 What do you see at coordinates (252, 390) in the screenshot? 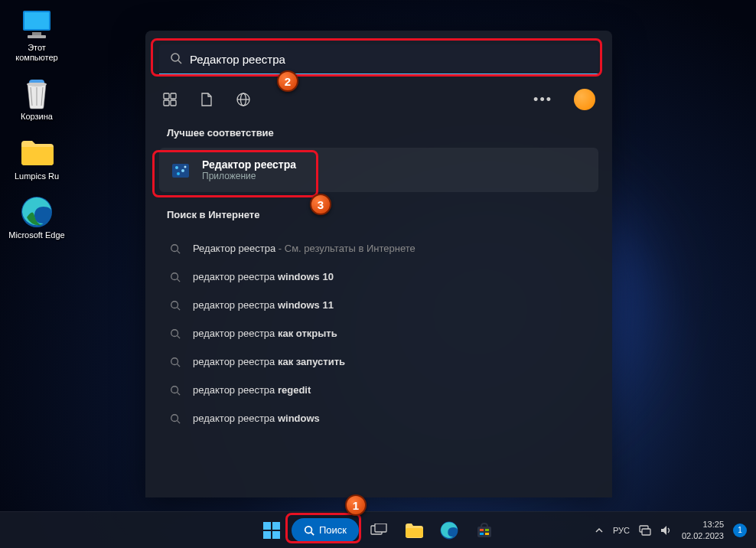
I see `web-result-text: редактор реестра regedit` at bounding box center [252, 390].